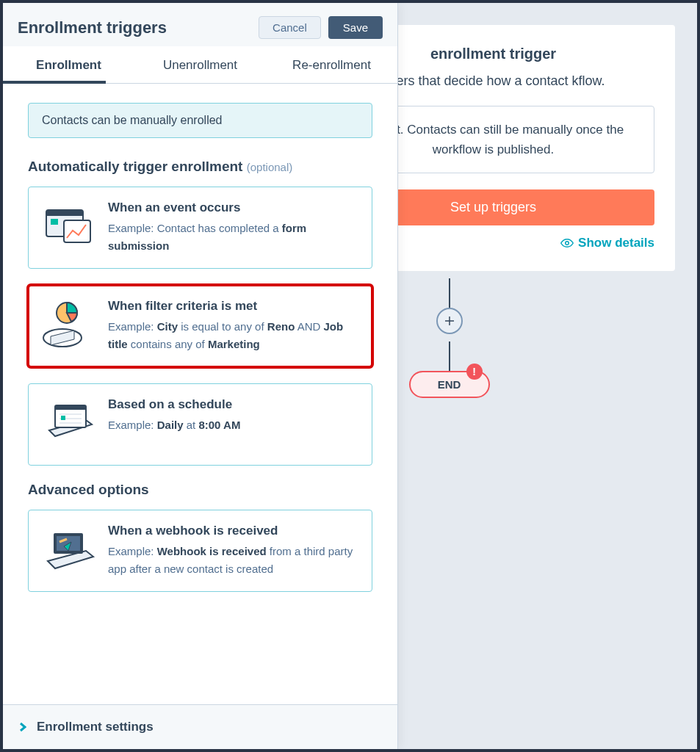  Describe the element at coordinates (174, 425) in the screenshot. I see `trigger-example: Example: Daily at 8:00 AM` at that location.